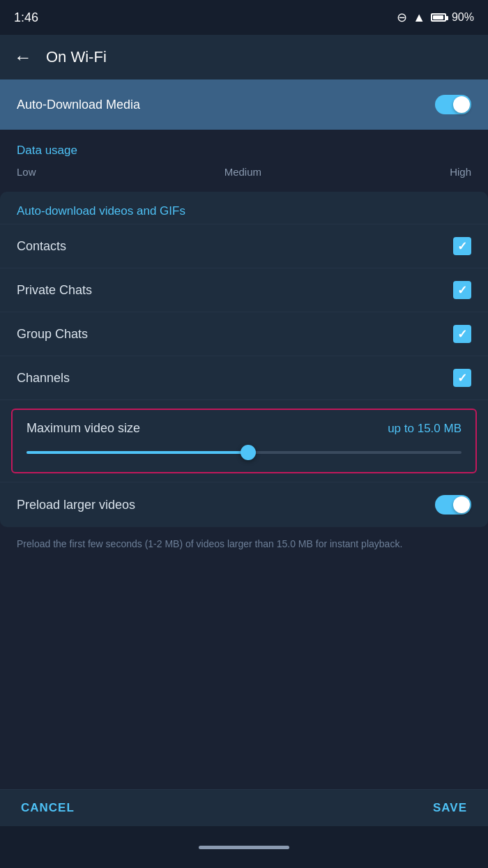 The height and width of the screenshot is (868, 488). I want to click on private-chats-checkbox: ✓, so click(462, 290).